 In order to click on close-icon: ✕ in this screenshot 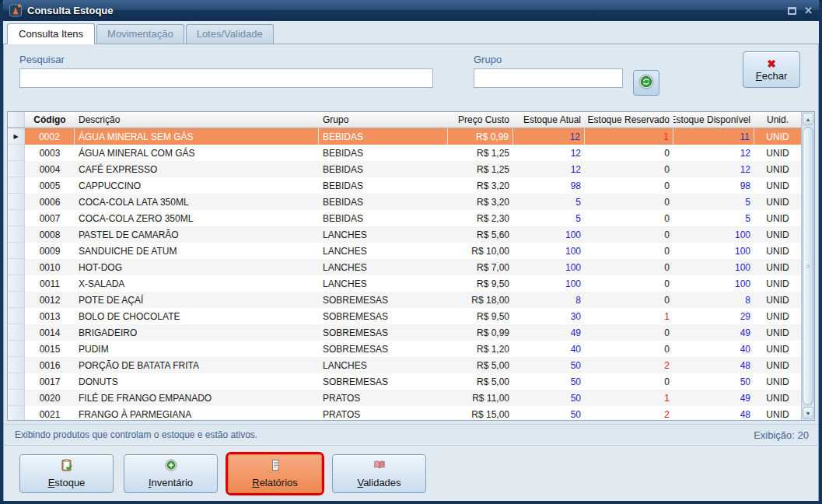, I will do `click(809, 11)`.